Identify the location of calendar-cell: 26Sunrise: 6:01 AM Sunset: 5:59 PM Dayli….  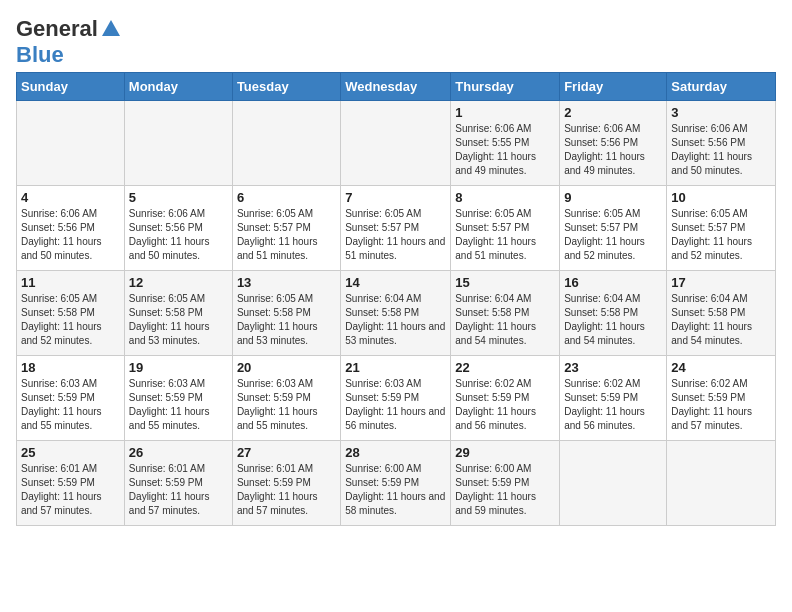
(178, 484).